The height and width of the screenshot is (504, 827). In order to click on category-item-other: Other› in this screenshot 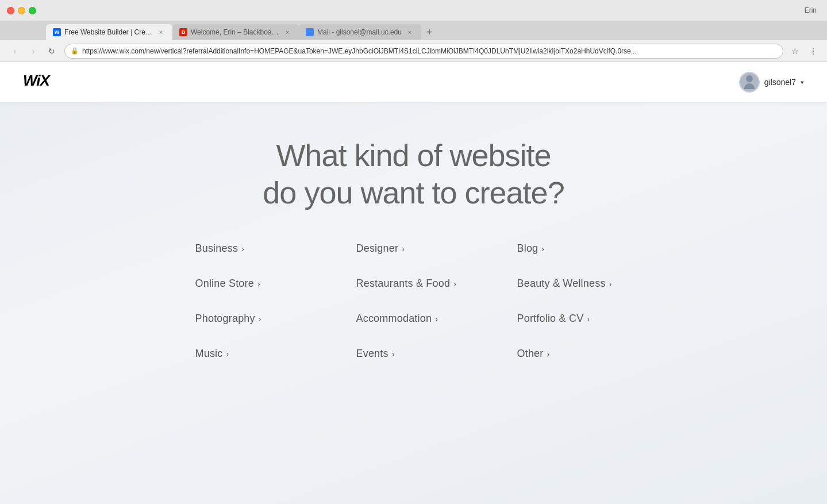, I will do `click(575, 354)`.